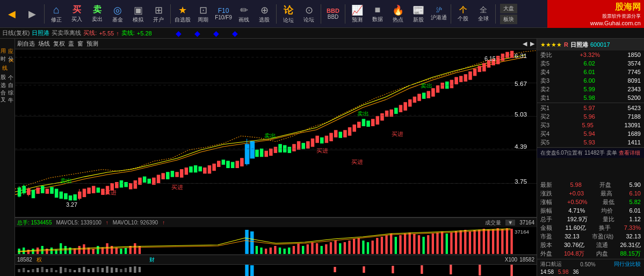 The width and height of the screenshot is (644, 276). I want to click on price-label-5.67: 5.67, so click(521, 84).